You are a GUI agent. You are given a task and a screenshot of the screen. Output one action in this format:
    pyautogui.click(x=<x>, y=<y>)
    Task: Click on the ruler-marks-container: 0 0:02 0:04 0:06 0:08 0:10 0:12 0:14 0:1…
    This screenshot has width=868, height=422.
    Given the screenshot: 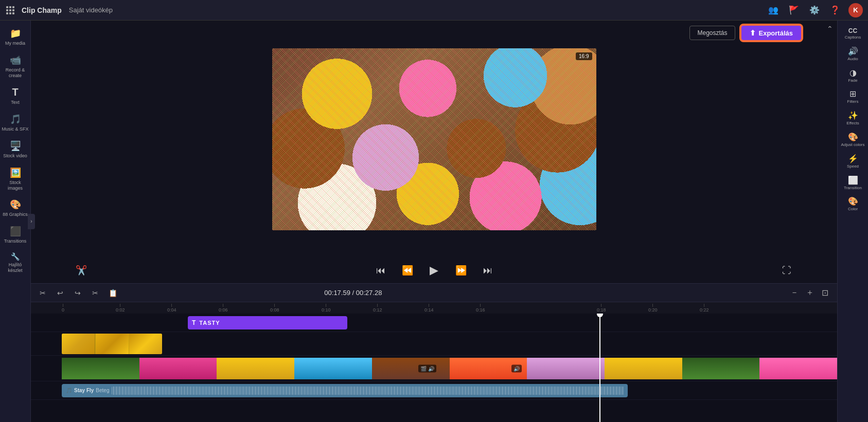 What is the action you would take?
    pyautogui.click(x=434, y=308)
    